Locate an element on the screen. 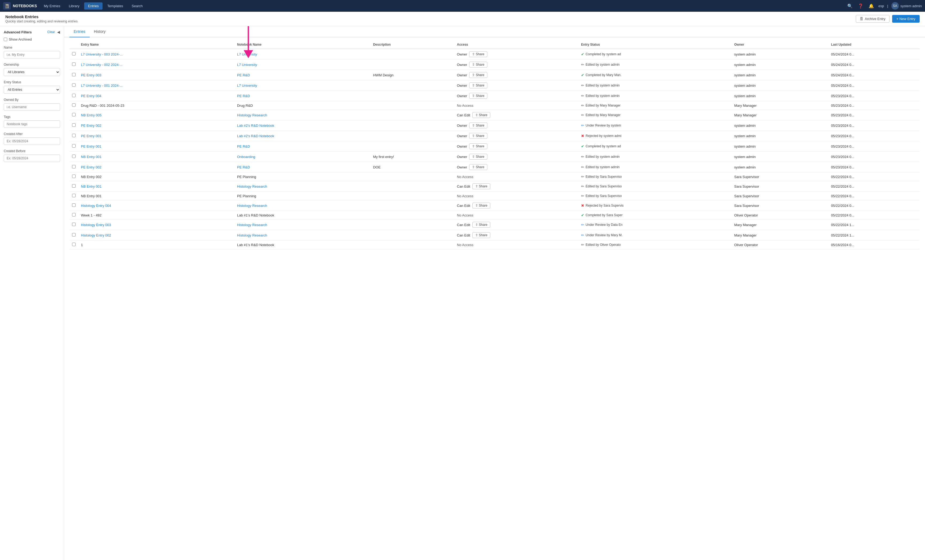 This screenshot has height=560, width=925. ownership-filter-label: Ownership is located at coordinates (32, 65).